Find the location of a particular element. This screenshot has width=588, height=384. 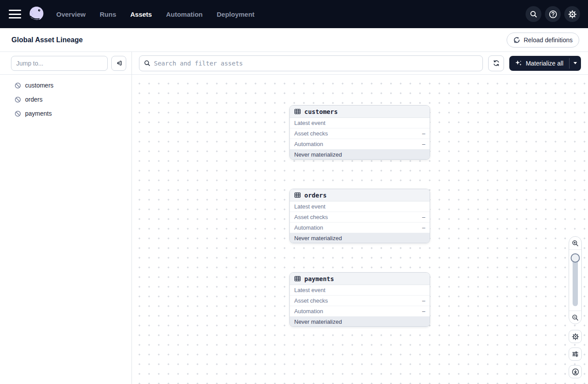

materialize-all-group: Materialize all is located at coordinates (545, 63).